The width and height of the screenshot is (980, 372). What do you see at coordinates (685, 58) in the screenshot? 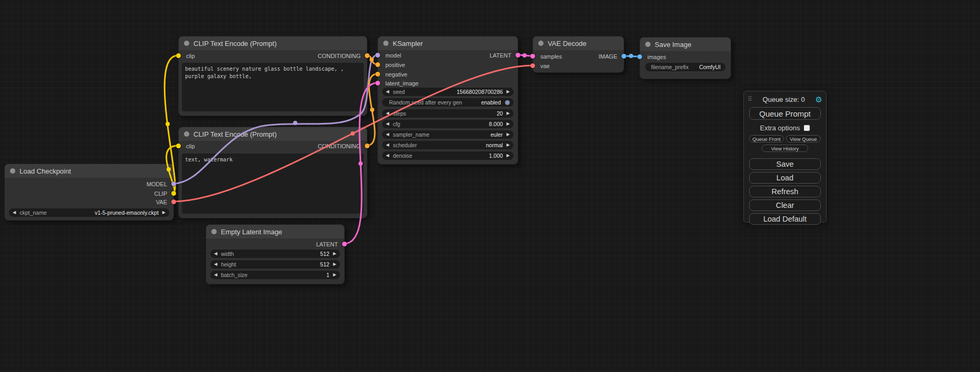
I see `node-save-image: Save Image images filename_prefix ComfyU…` at bounding box center [685, 58].